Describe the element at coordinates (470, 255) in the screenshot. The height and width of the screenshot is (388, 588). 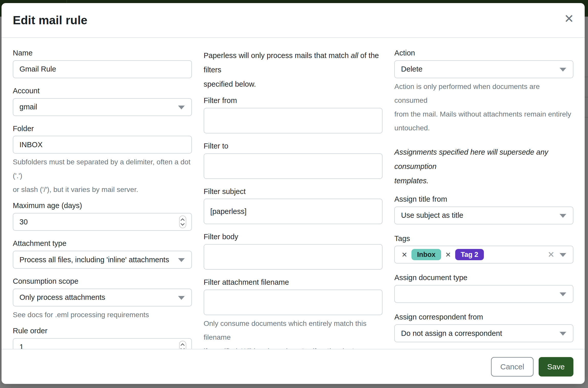
I see `tag-pill-tag2: Tag 2` at that location.